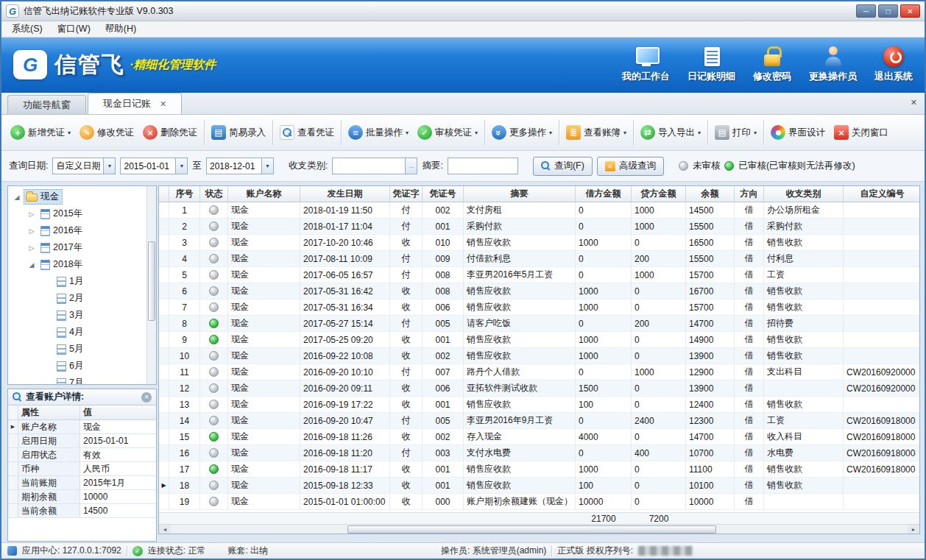 This screenshot has width=926, height=560. What do you see at coordinates (539, 469) in the screenshot?
I see `table-row: 17现金2016-09-18 11:17收001销售应收款1000011100借…` at bounding box center [539, 469].